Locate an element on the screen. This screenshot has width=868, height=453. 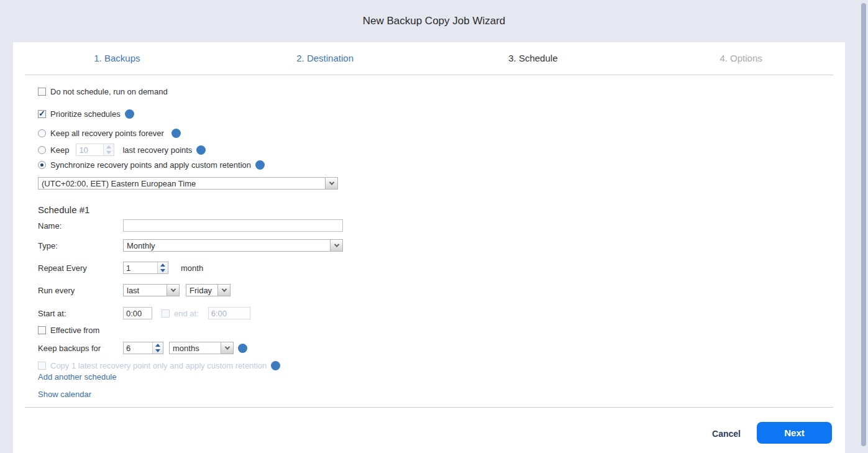
effective-from-row: Effective from is located at coordinates (68, 330).